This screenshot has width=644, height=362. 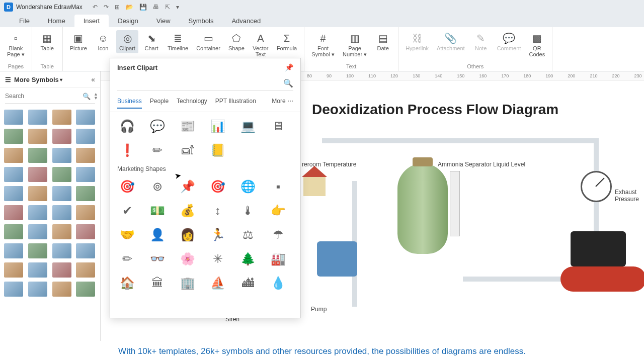 I want to click on compressor-shape, so click(x=602, y=259).